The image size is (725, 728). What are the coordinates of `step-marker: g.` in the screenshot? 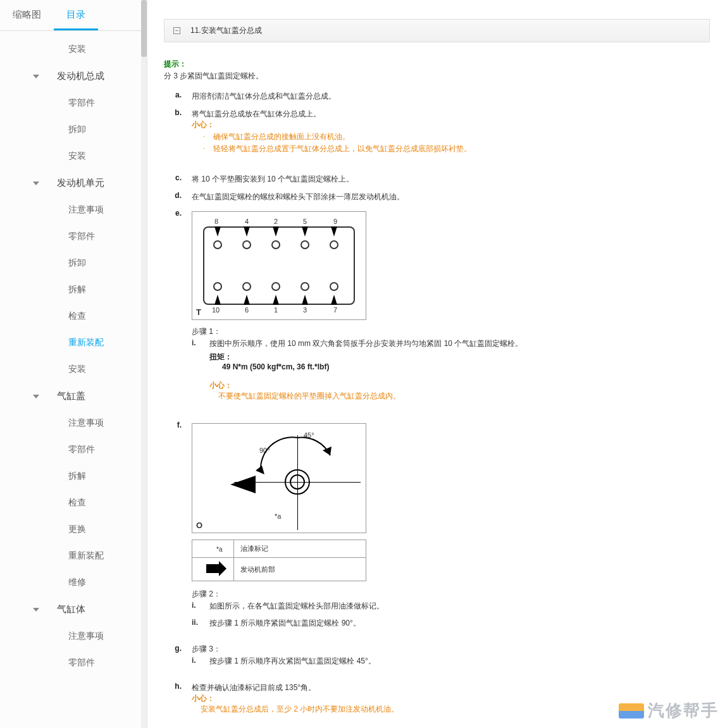 It's located at (178, 657).